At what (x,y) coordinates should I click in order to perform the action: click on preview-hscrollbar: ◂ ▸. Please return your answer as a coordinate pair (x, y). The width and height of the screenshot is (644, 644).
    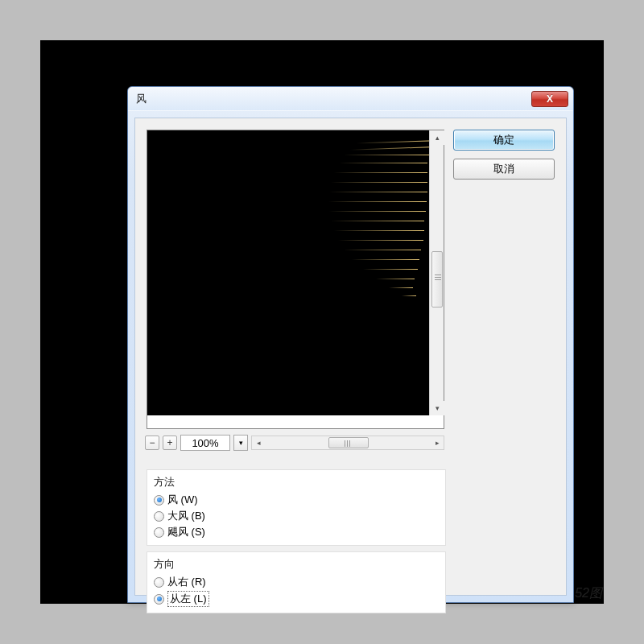
    Looking at the image, I should click on (348, 443).